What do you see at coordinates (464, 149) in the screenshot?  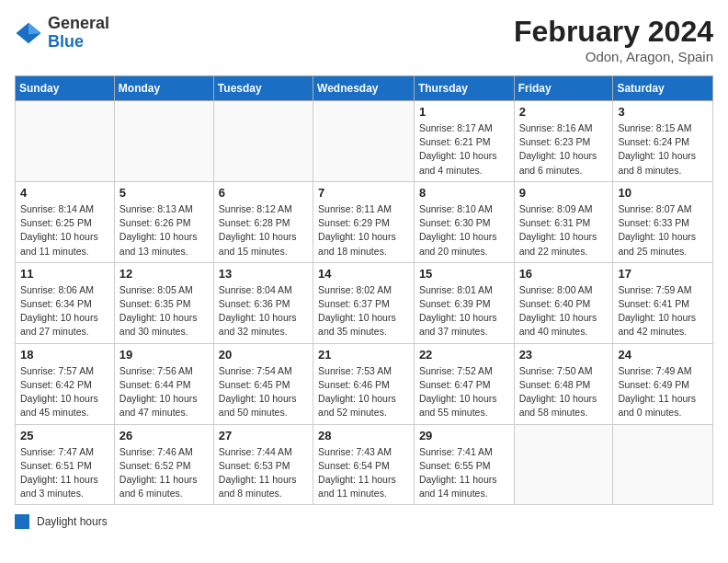 I see `day-info: Sunrise: 8:17 AM Sunset: 6:21 PM Dayligh…` at bounding box center [464, 149].